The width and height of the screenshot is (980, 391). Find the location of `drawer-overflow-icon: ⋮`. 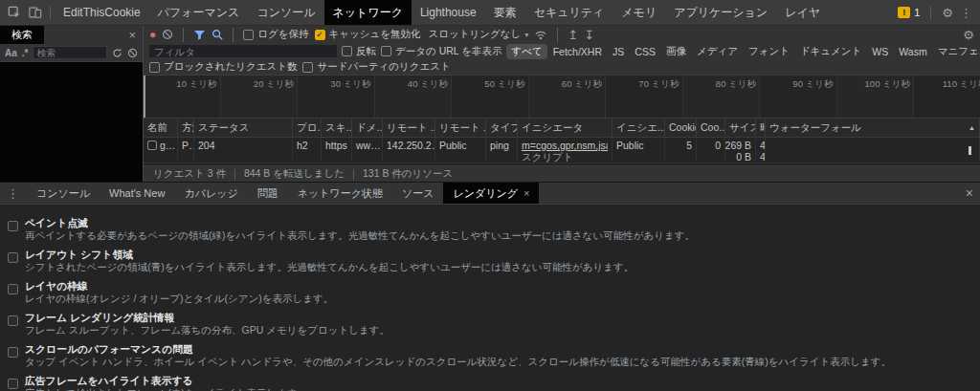

drawer-overflow-icon: ⋮ is located at coordinates (13, 193).